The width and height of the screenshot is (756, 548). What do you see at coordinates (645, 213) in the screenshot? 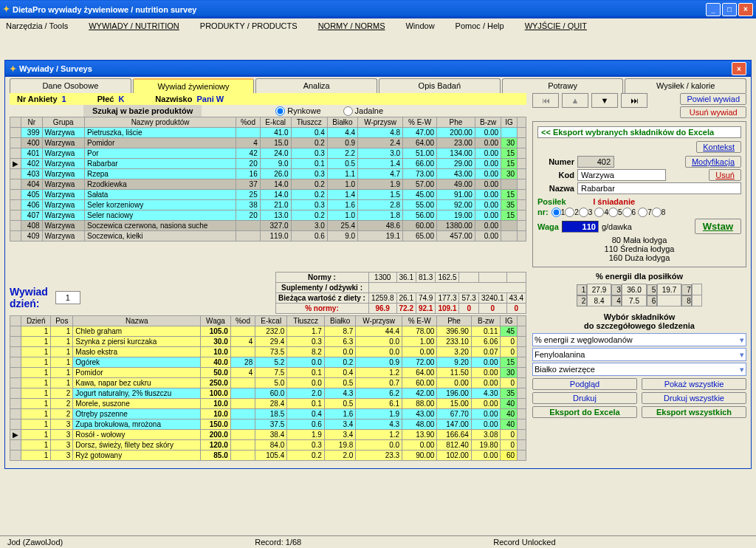
I see `meal-7: 7` at bounding box center [645, 213].